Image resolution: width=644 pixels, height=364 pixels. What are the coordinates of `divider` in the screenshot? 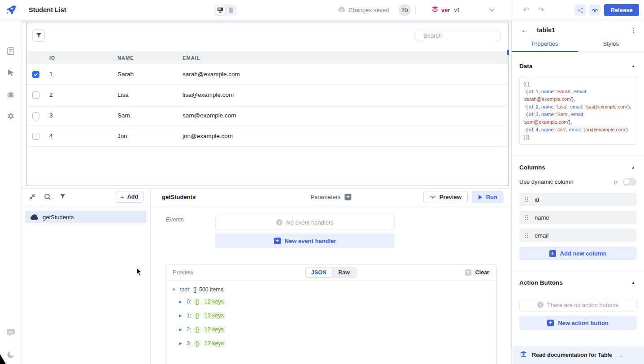 It's located at (512, 10).